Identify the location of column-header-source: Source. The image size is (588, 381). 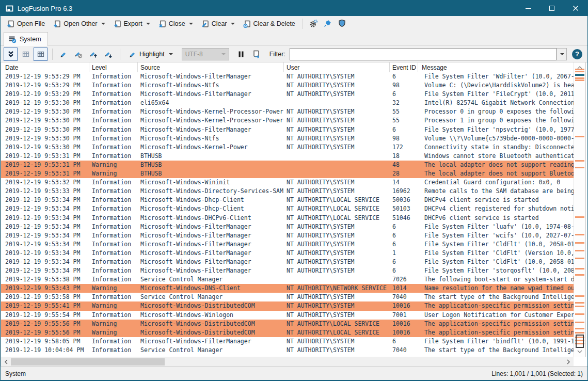
(211, 67).